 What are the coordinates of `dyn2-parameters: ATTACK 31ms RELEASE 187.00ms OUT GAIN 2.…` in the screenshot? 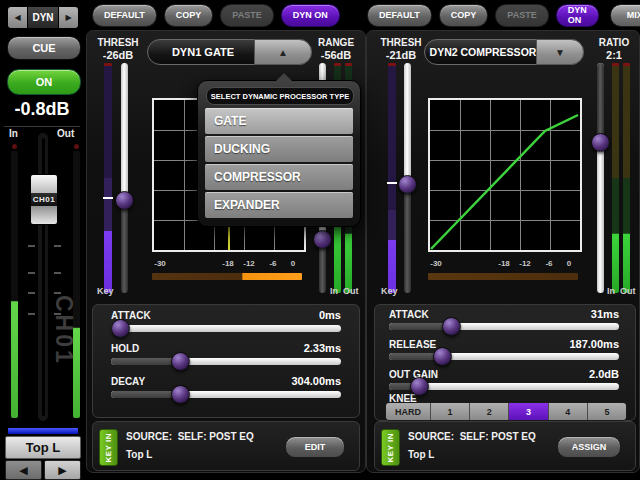 It's located at (505, 362).